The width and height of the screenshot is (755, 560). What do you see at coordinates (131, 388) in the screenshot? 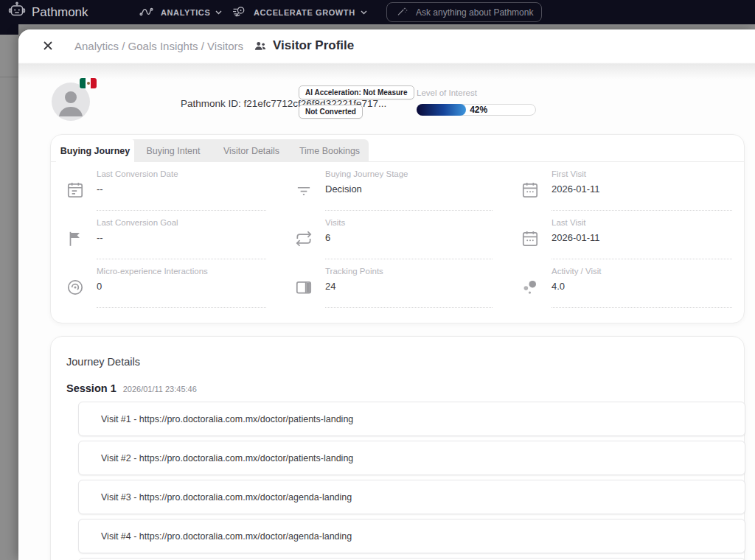
I see `session-header: Session 1 2026/01/11 23:45:46` at bounding box center [131, 388].